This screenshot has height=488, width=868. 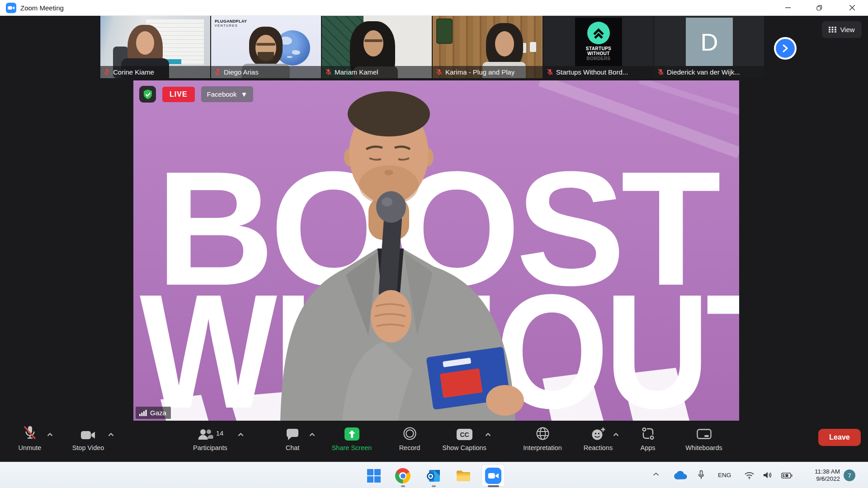 I want to click on meeting-toolbar: Unmute Stop Video 14 Participants Chat S…, so click(x=434, y=441).